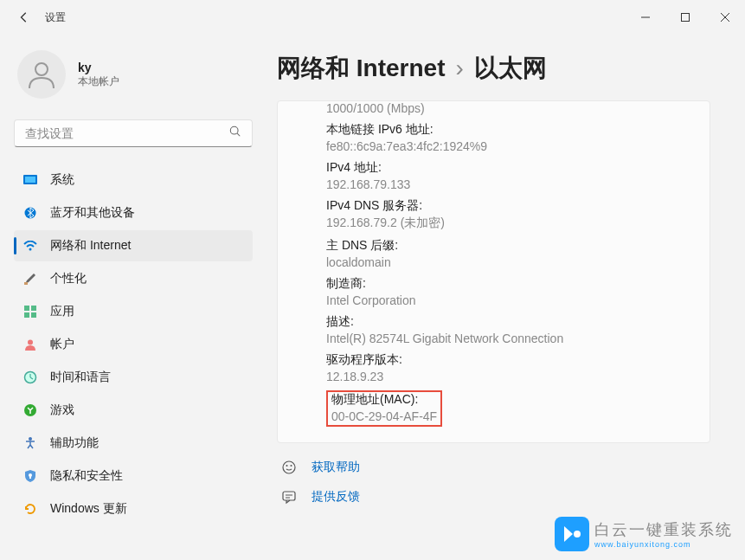 The width and height of the screenshot is (745, 560). What do you see at coordinates (133, 344) in the screenshot?
I see `nav-accounts: 帐户` at bounding box center [133, 344].